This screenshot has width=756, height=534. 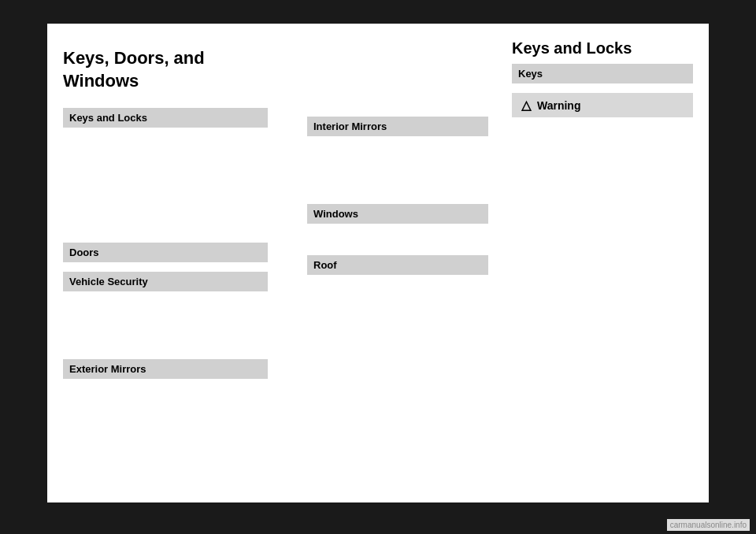 What do you see at coordinates (602, 106) in the screenshot?
I see `warning-box: △ Warning` at bounding box center [602, 106].